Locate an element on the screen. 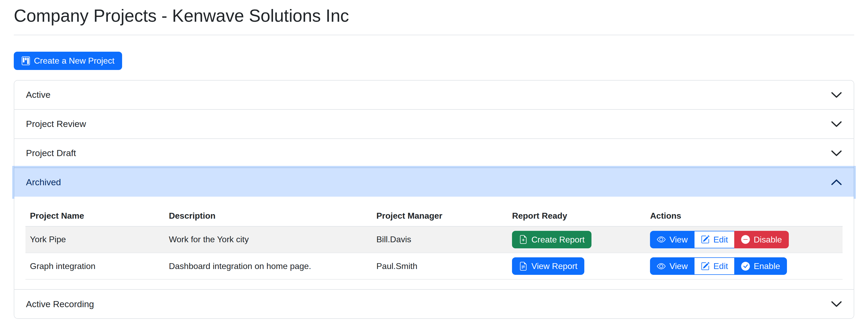 The image size is (868, 335). create-new-project-button: Create a New Project is located at coordinates (68, 61).